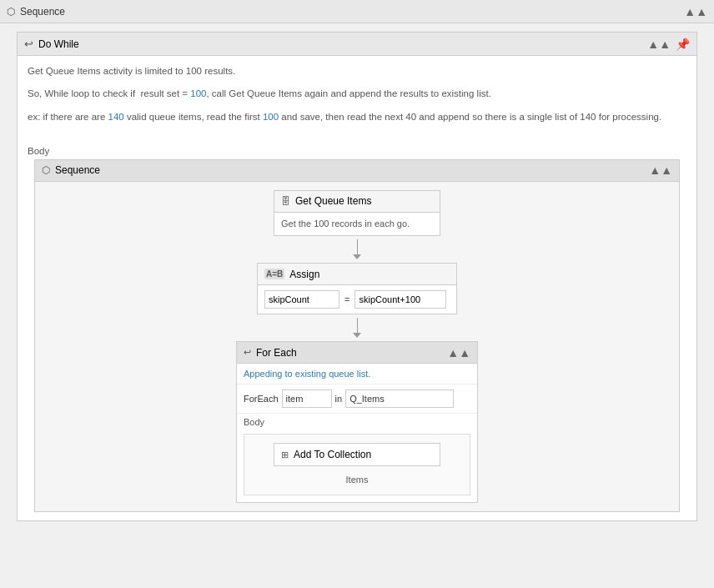 Image resolution: width=714 pixels, height=588 pixels. What do you see at coordinates (400, 299) in the screenshot?
I see `assign-right-field: skipCount+100` at bounding box center [400, 299].